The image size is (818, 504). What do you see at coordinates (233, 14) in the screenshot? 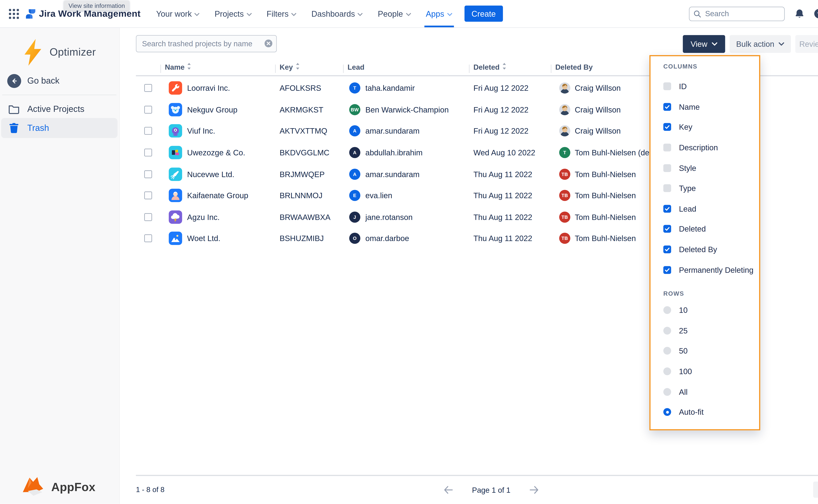
I see `nav-item-projects: Projects` at bounding box center [233, 14].